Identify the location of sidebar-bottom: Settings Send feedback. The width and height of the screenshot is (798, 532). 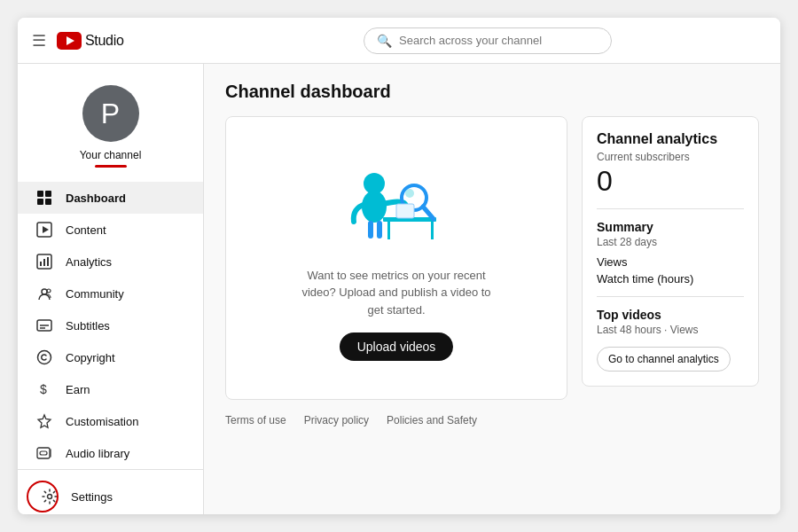
(110, 491).